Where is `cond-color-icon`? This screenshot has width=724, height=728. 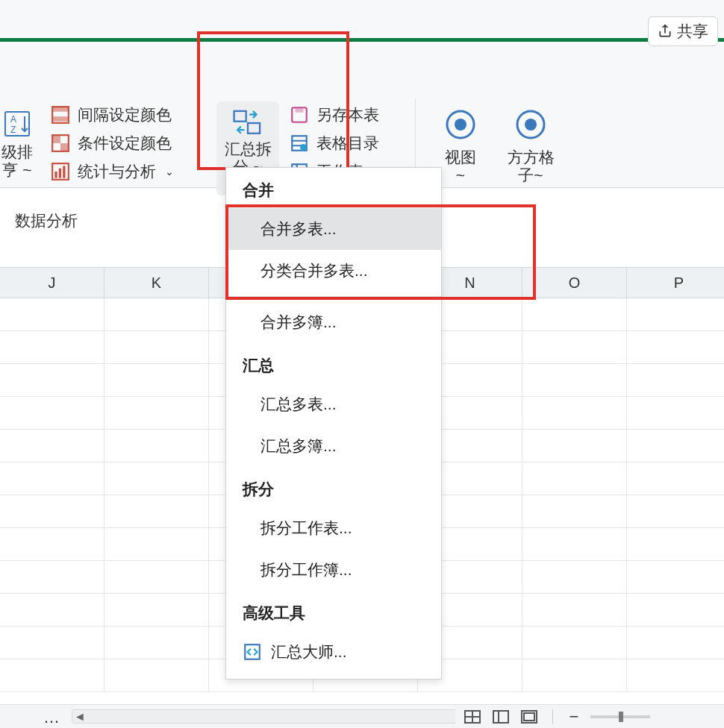 cond-color-icon is located at coordinates (60, 143).